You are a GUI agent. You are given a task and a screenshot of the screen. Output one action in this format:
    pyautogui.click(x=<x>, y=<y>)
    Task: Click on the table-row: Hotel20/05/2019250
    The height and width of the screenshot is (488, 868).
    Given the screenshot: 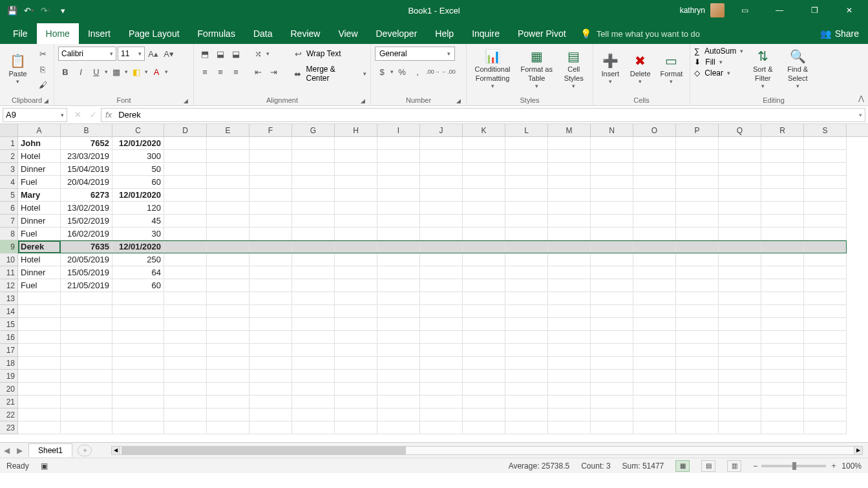 What is the action you would take?
    pyautogui.click(x=432, y=260)
    